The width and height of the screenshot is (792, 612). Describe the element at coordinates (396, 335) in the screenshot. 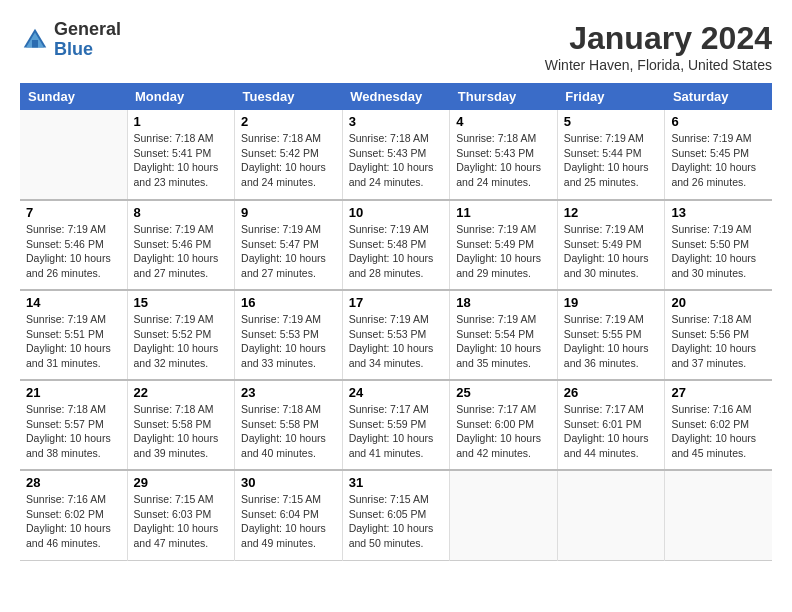

I see `calendar-week-row: 14Sunrise: 7:19 AMSunset: 5:51 PMDayligh…` at that location.